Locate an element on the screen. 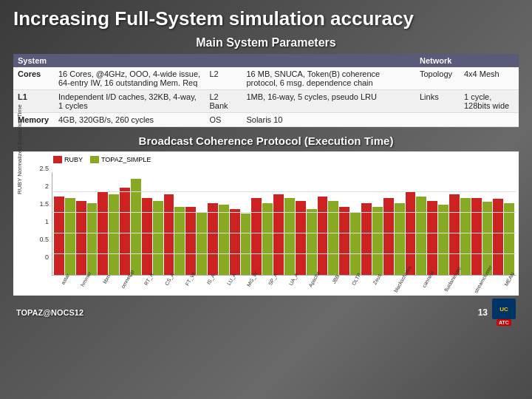  footer-label: TOPAZ@NOCS12 is located at coordinates (50, 313).